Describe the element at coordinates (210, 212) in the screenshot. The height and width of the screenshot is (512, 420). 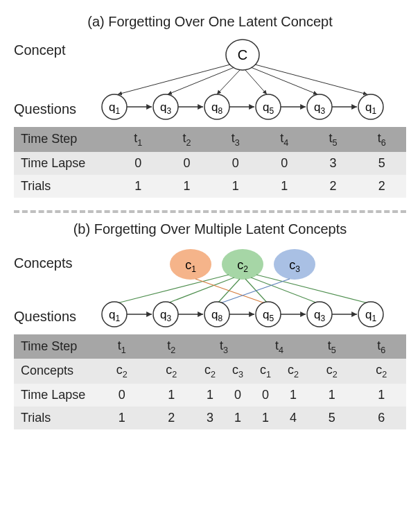
I see `panel-separator` at that location.